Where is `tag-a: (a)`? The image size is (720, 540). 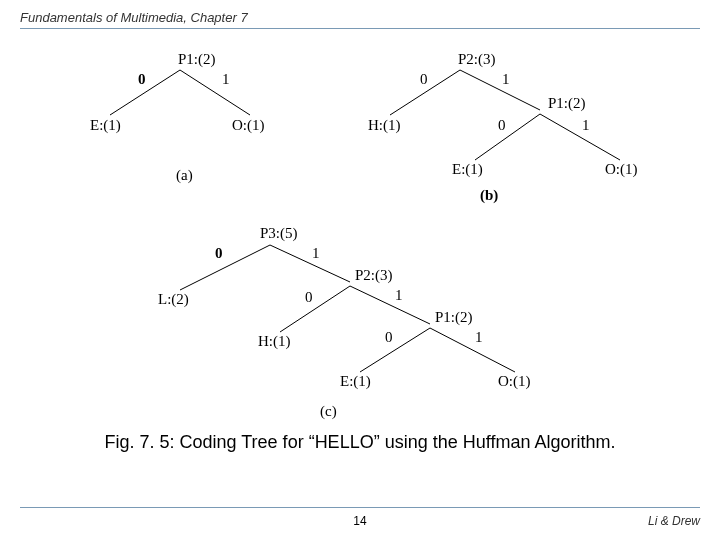 tag-a: (a) is located at coordinates (184, 176).